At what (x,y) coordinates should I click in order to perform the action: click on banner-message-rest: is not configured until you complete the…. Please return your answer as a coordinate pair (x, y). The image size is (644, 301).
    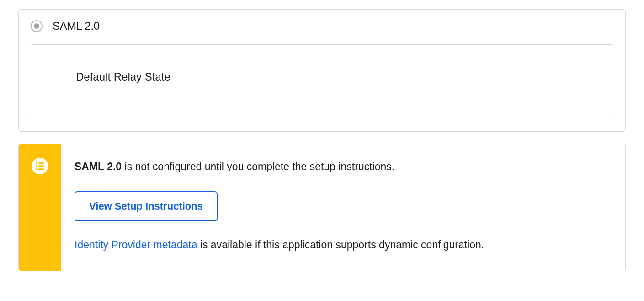
    Looking at the image, I should click on (258, 167).